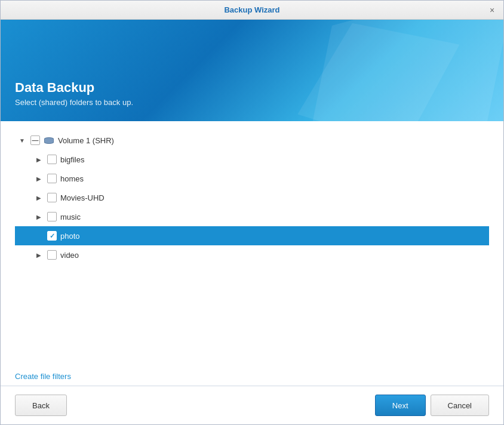 Image resolution: width=504 pixels, height=425 pixels. Describe the element at coordinates (74, 103) in the screenshot. I see `page-subtitle: Select (shared) folders to back up.` at that location.